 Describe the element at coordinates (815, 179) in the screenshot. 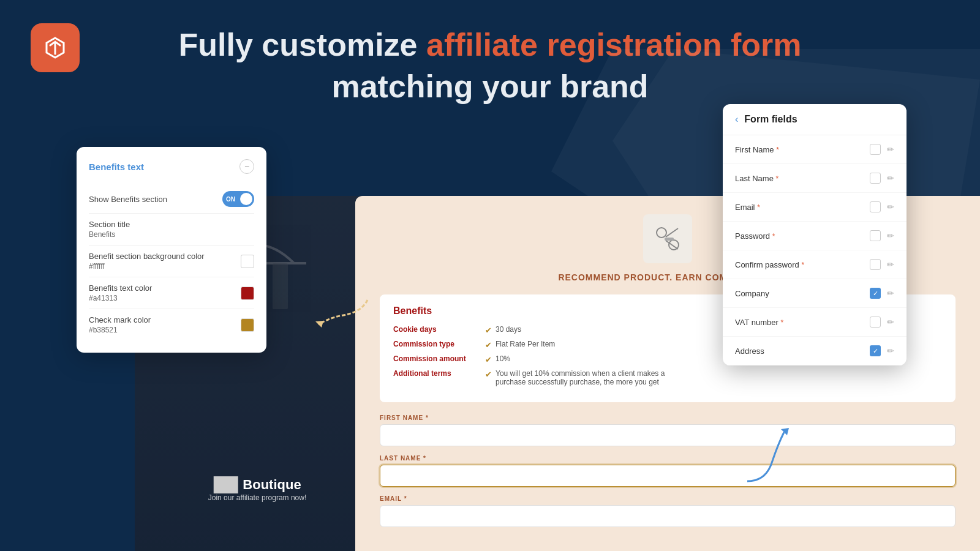

I see `field-row-last-name: Last Name * ✏` at that location.